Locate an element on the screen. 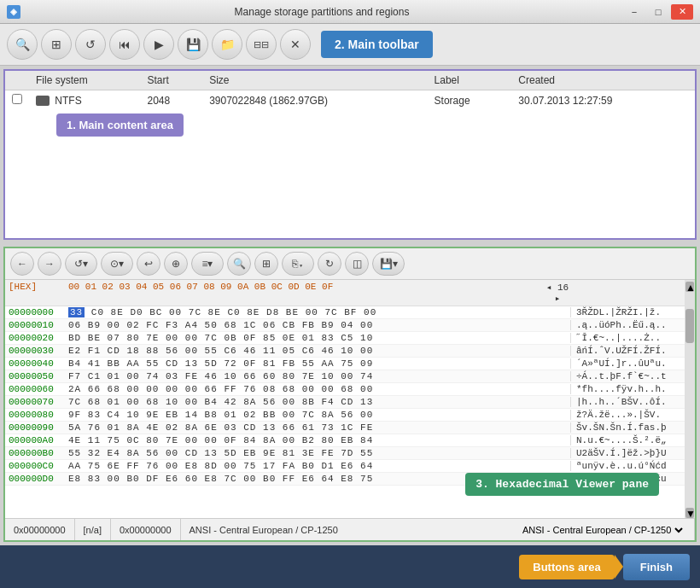  maximize-button: □ is located at coordinates (658, 12).